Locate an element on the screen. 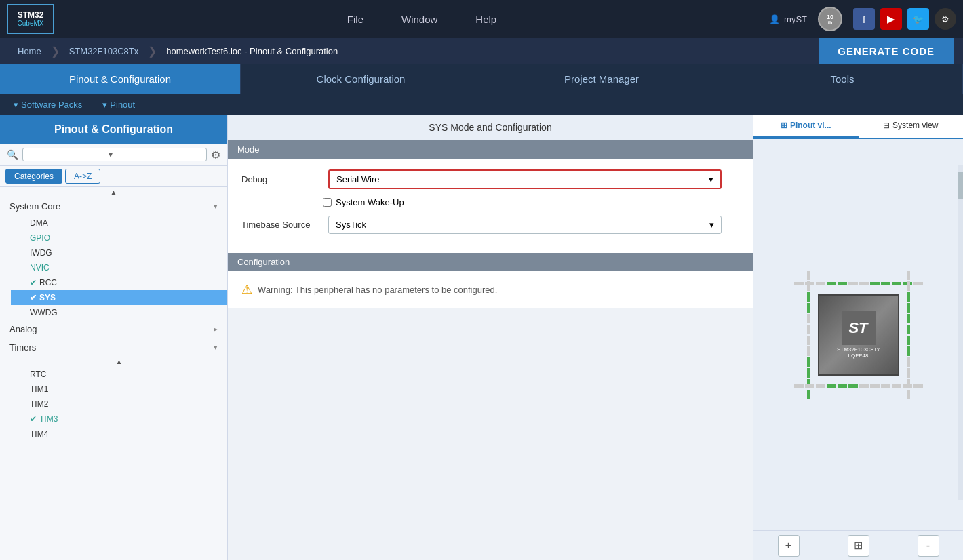 This screenshot has width=963, height=560. tab-tools: Tools is located at coordinates (842, 79).